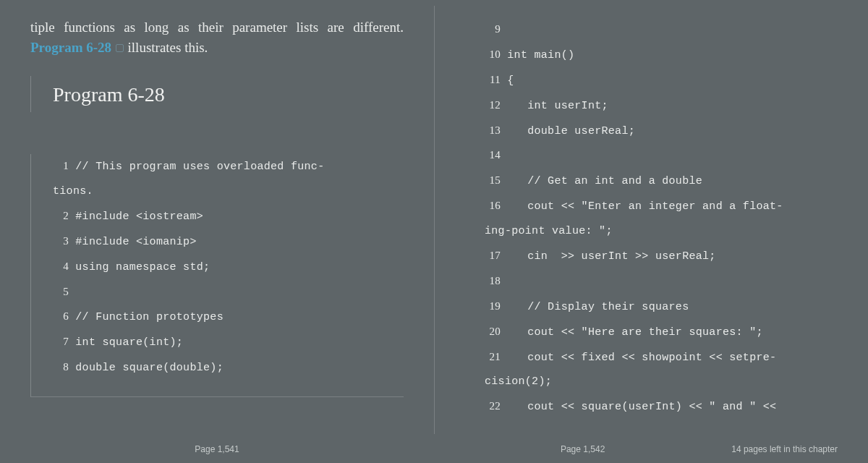  I want to click on code-line-wrap: cision(2);, so click(661, 382).